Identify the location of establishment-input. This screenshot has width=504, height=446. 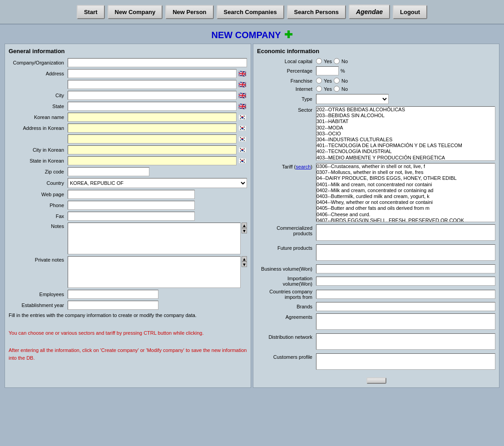
(113, 305).